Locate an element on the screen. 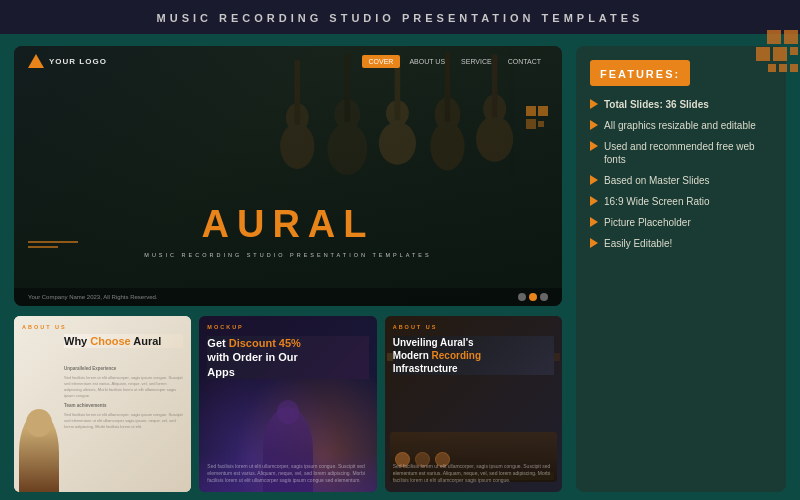  decorative-squares is located at coordinates (778, 51).